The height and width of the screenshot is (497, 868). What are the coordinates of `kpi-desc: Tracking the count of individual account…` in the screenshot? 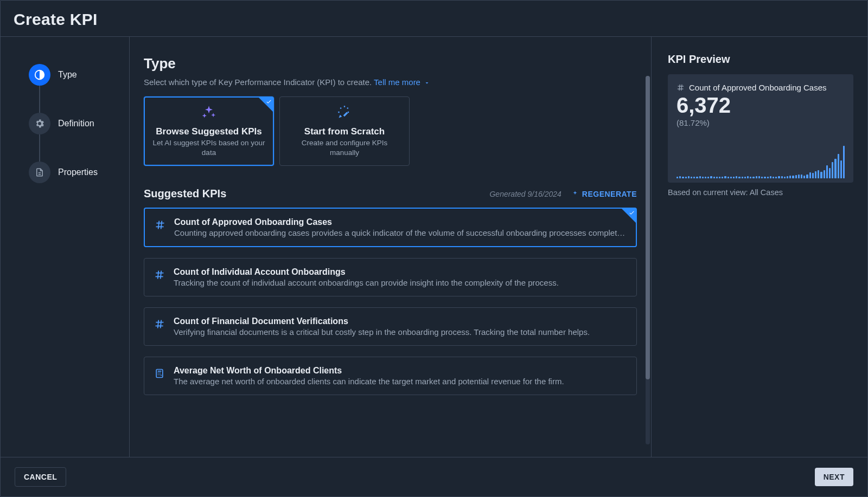 It's located at (366, 283).